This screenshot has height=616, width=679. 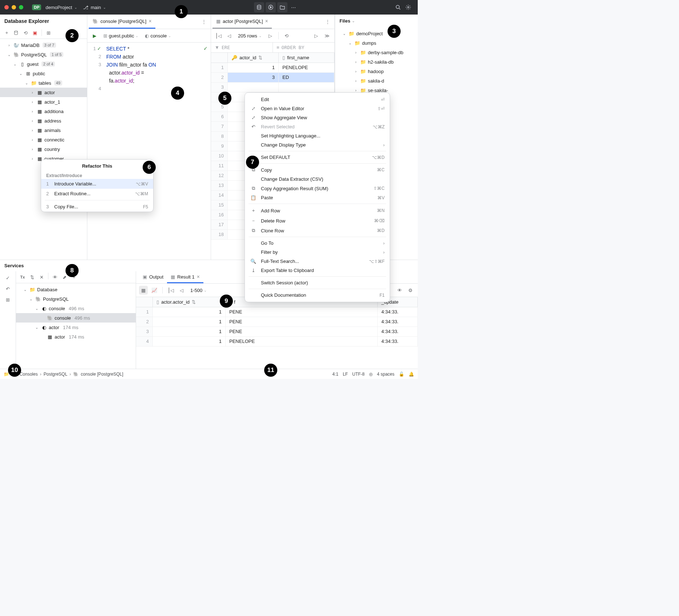 I want to click on row-count: 205 rows⌄, so click(x=250, y=36).